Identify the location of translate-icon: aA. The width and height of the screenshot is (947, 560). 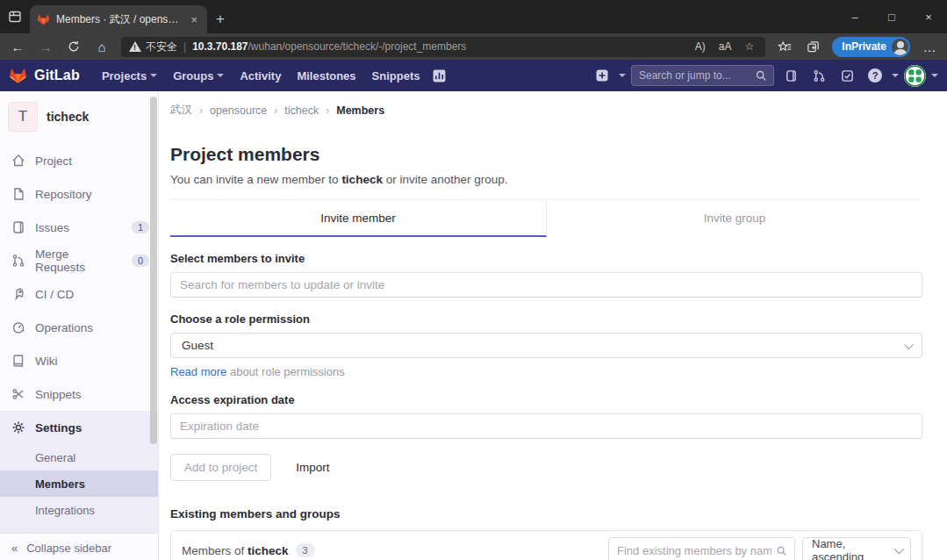
(725, 47).